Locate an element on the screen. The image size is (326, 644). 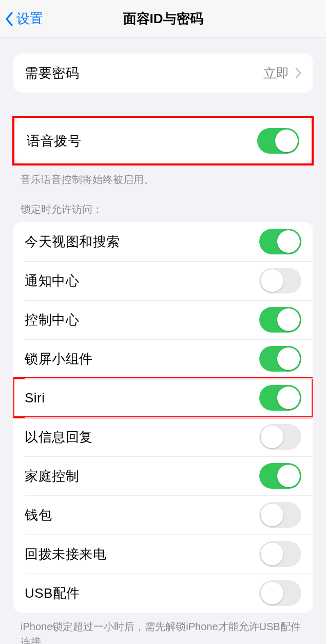
voice-dial-toggle is located at coordinates (278, 141).